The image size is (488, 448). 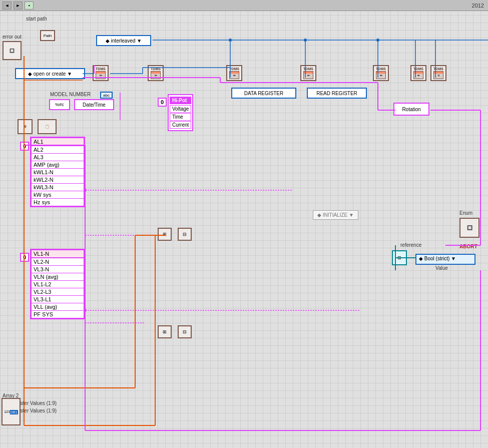 What do you see at coordinates (445, 259) in the screenshot?
I see `bool-strict-block: ◆ Bool (strict) ▼` at bounding box center [445, 259].